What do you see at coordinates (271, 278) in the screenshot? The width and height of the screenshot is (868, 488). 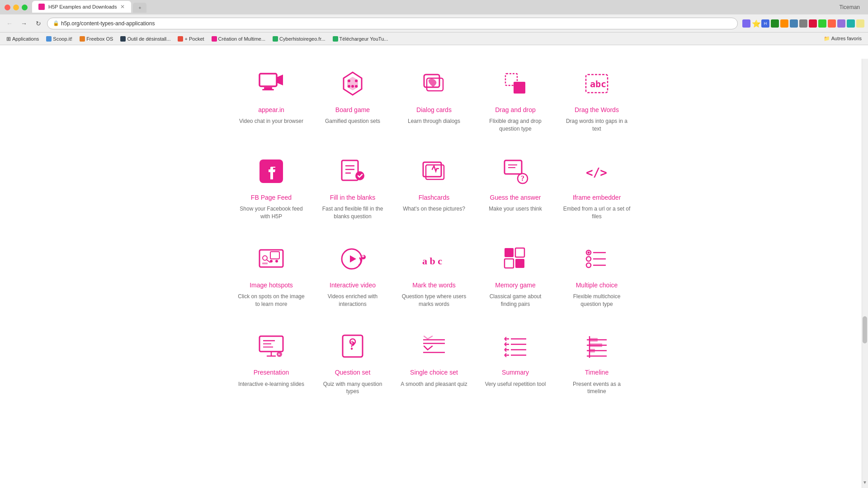 I see `content-item-hotspots: Image hotspots Click on spots on the ima…` at bounding box center [271, 278].